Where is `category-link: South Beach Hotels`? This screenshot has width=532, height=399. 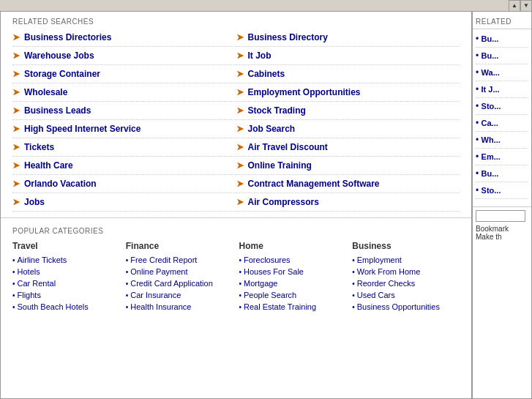 category-link: South Beach Hotels is located at coordinates (53, 307).